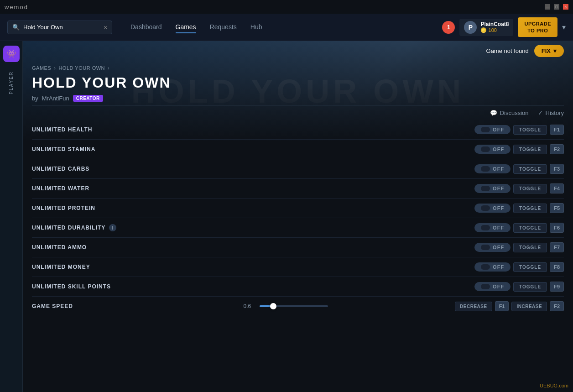 The width and height of the screenshot is (573, 392). I want to click on game-author: by MrAntiFun CREATOR, so click(298, 99).